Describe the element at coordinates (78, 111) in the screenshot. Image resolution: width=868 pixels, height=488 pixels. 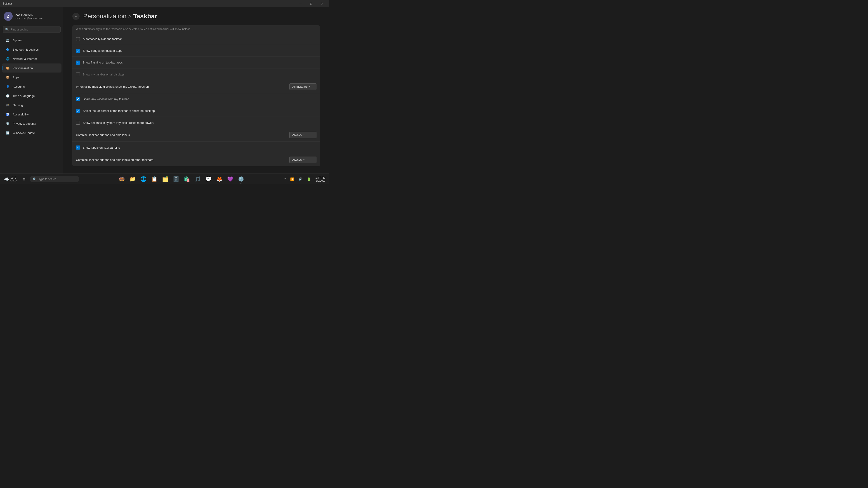
I see `checkbox-show-desktop` at that location.